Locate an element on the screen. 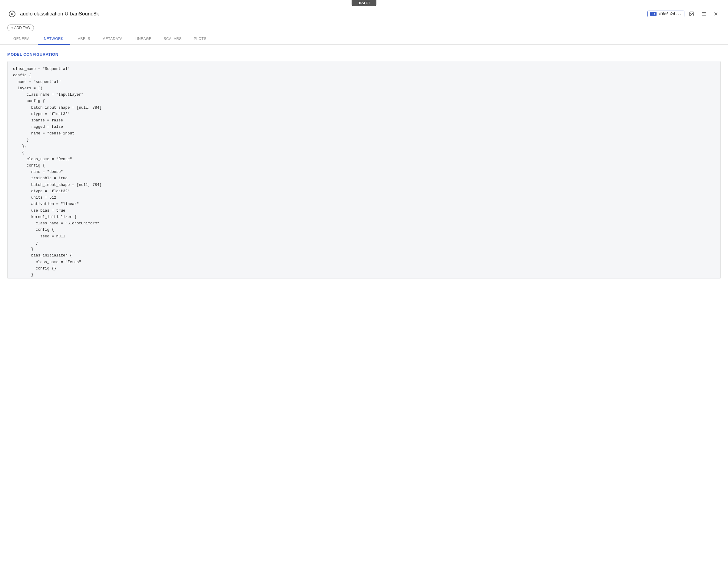 This screenshot has height=575, width=728. audio-icon is located at coordinates (12, 14).